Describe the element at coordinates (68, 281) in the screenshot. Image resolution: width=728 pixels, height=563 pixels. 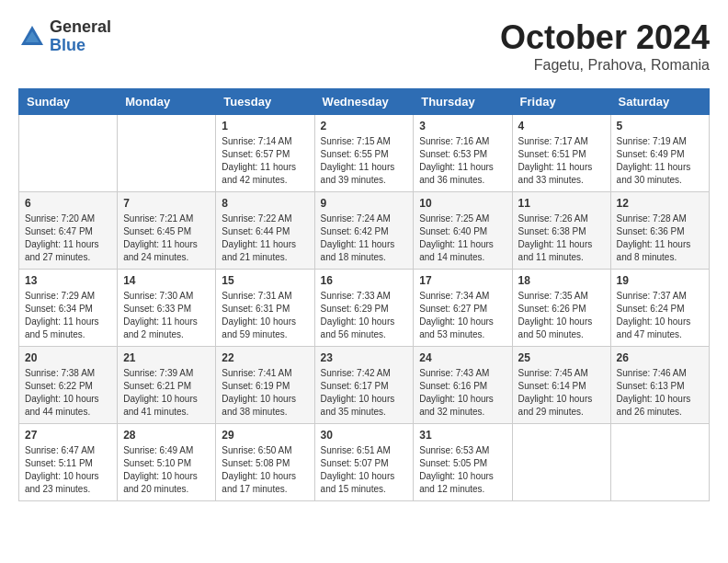
I see `day-number: 13` at that location.